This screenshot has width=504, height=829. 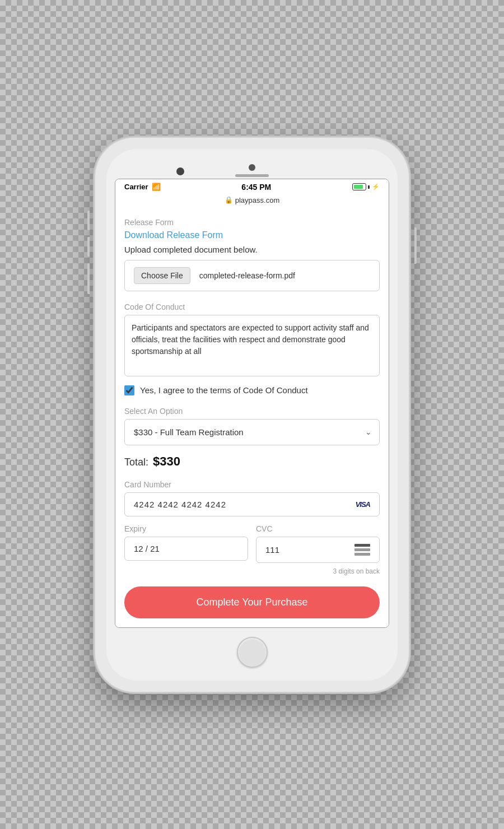 I want to click on url-text: playpass.com, so click(x=258, y=201).